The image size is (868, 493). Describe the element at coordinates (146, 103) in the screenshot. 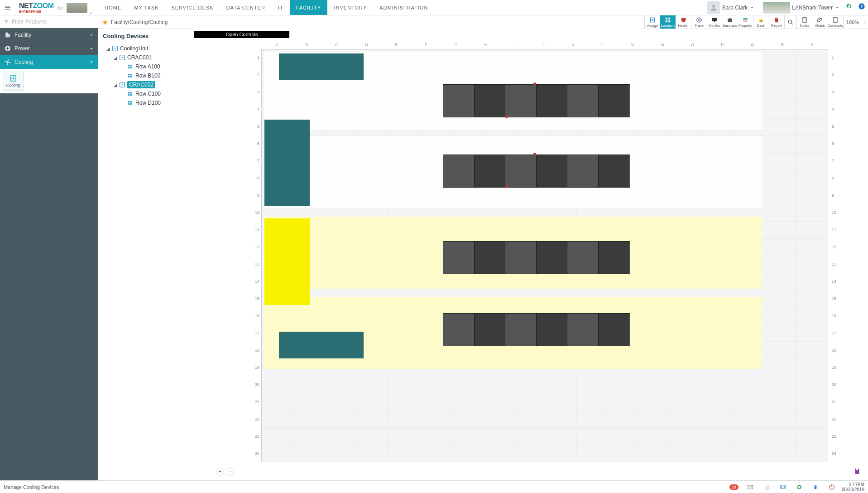

I see `tree-row-d100: Row D100` at that location.